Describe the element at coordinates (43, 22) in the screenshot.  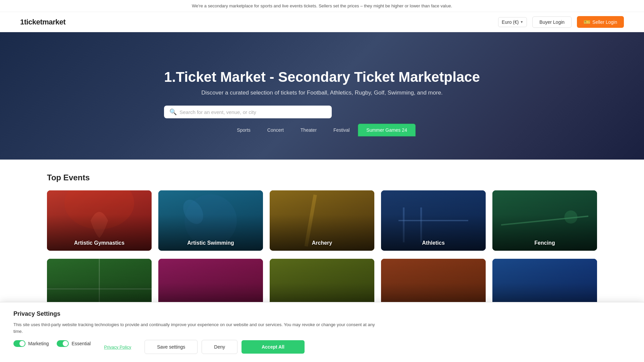
I see `logo: 1ticketmarket` at that location.